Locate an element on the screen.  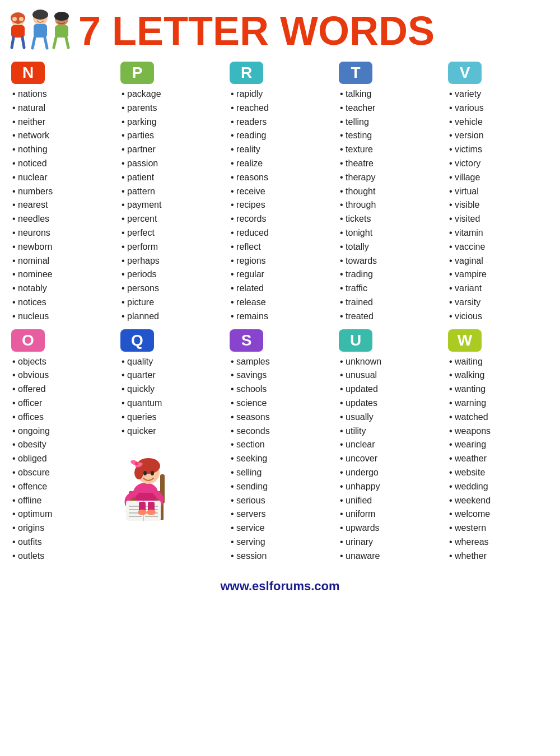
word-list-p: packageparentsparkingpartiespartnerpassi… is located at coordinates (171, 206).